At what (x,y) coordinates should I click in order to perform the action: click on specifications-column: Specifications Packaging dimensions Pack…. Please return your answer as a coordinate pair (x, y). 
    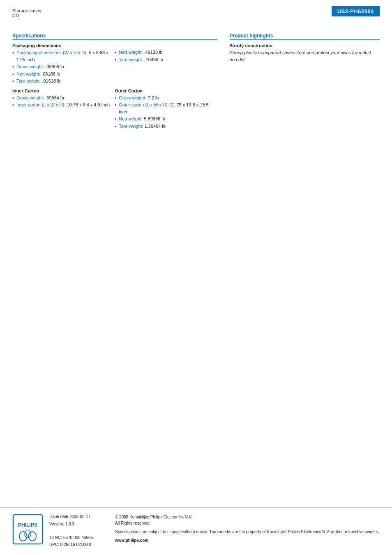
    Looking at the image, I should click on (119, 81).